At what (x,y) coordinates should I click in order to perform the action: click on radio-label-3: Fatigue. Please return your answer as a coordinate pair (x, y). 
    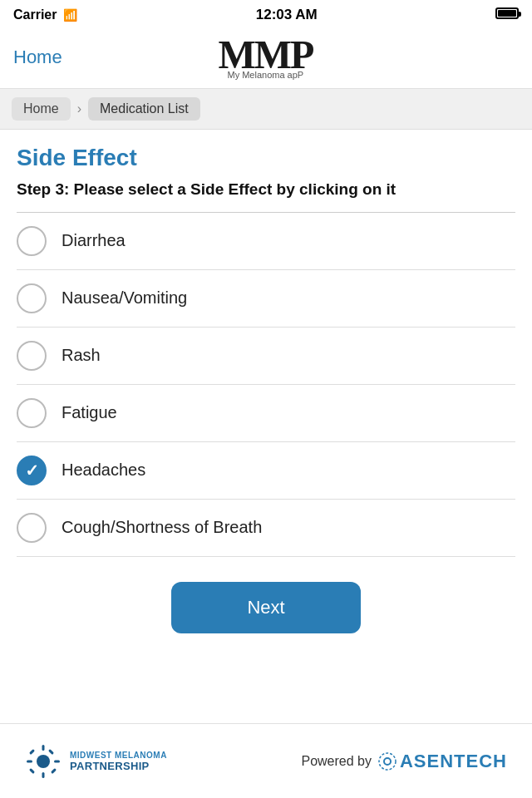
    Looking at the image, I should click on (90, 412).